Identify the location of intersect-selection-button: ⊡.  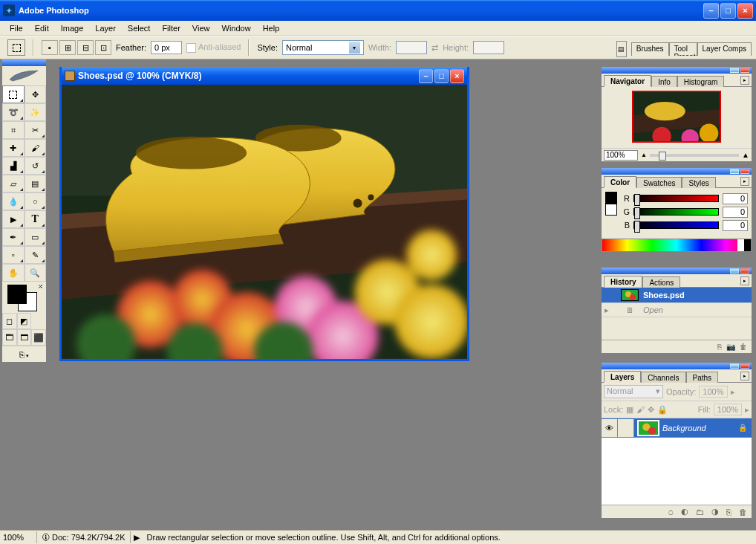
(103, 48).